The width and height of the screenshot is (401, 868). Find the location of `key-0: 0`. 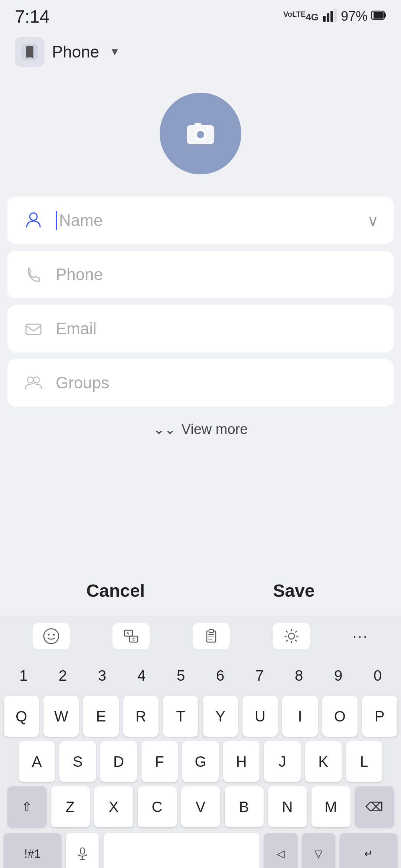

key-0: 0 is located at coordinates (378, 675).